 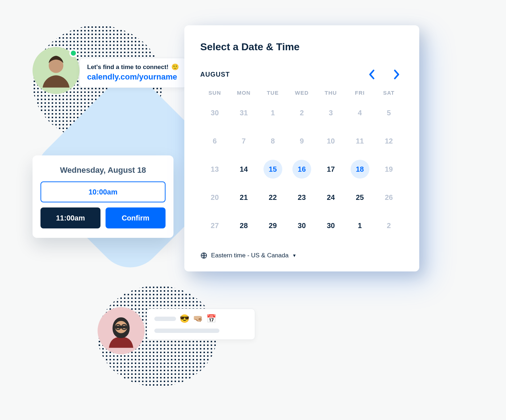 I want to click on calendar-day-number: 8, so click(x=273, y=141).